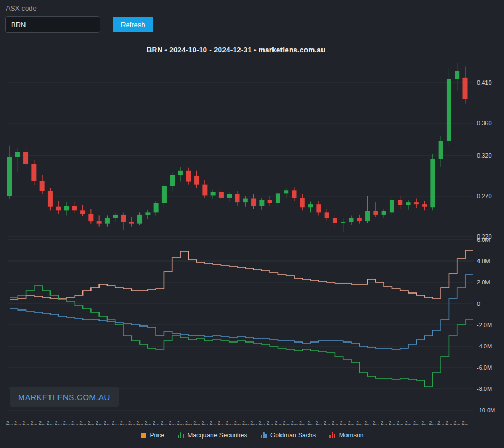 The height and width of the screenshot is (448, 504). Describe the element at coordinates (483, 240) in the screenshot. I see `y-axis-tick-label: 6.0M` at that location.